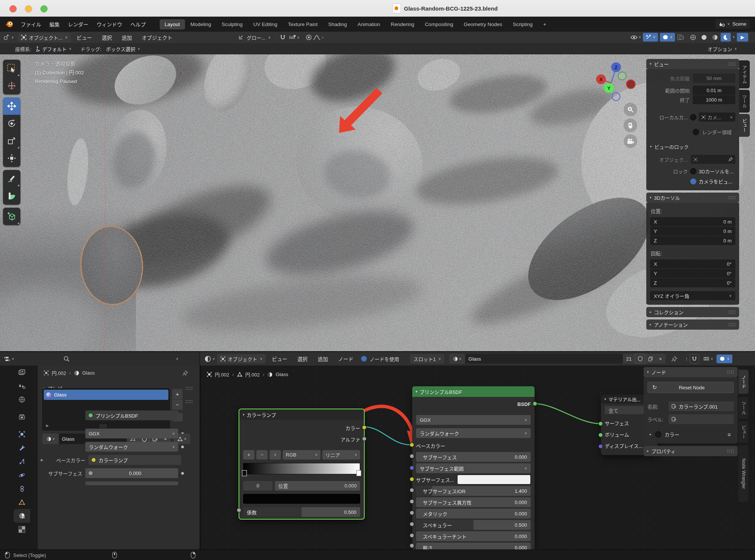 This screenshot has height=560, width=755. Describe the element at coordinates (744, 125) in the screenshot. I see `vp-tab-view: ビュー` at that location.